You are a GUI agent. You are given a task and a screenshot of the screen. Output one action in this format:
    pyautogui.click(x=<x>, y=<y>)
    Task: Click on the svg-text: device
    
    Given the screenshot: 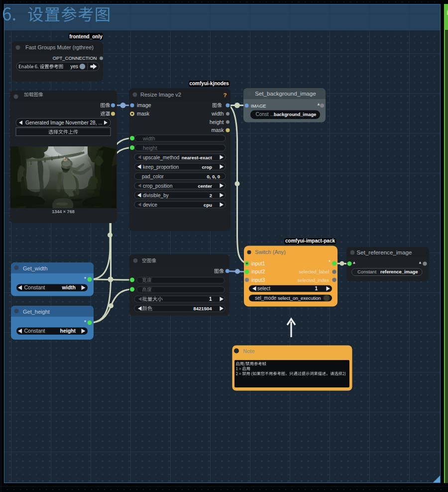 What is the action you would take?
    pyautogui.click(x=150, y=205)
    